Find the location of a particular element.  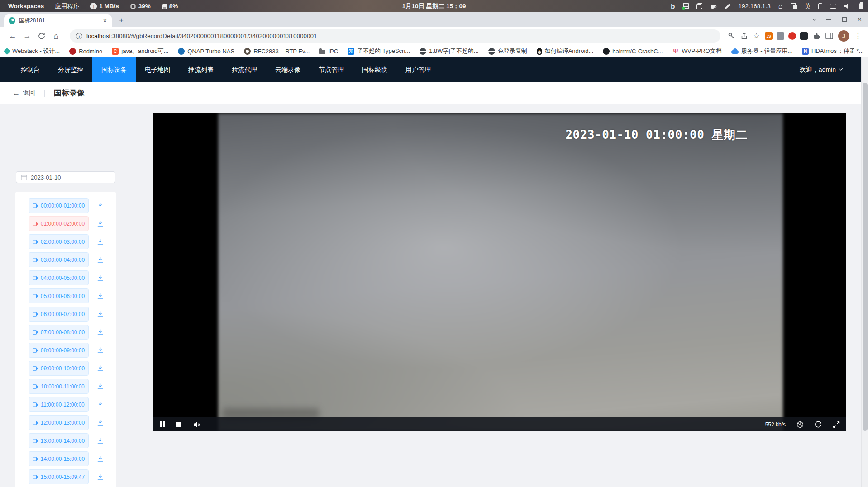

bookmark-item: Redmine is located at coordinates (86, 52).